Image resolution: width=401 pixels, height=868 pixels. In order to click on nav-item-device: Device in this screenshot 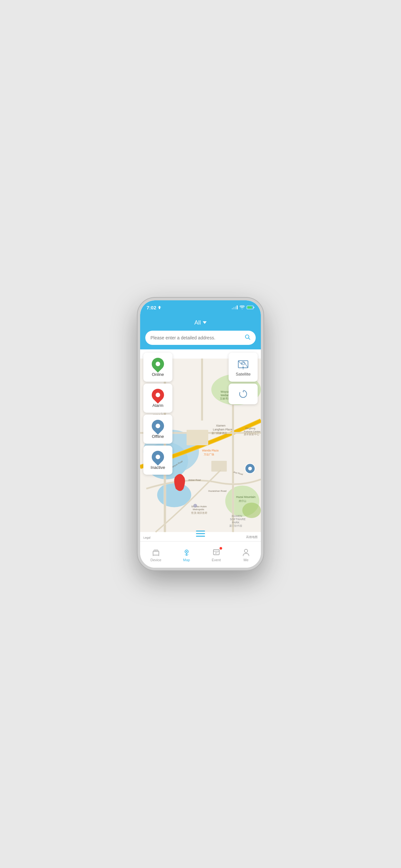, I will do `click(156, 555)`.